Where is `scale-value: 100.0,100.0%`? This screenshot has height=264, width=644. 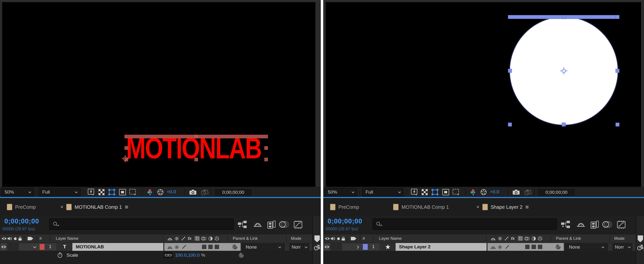 scale-value: 100.0,100.0% is located at coordinates (190, 255).